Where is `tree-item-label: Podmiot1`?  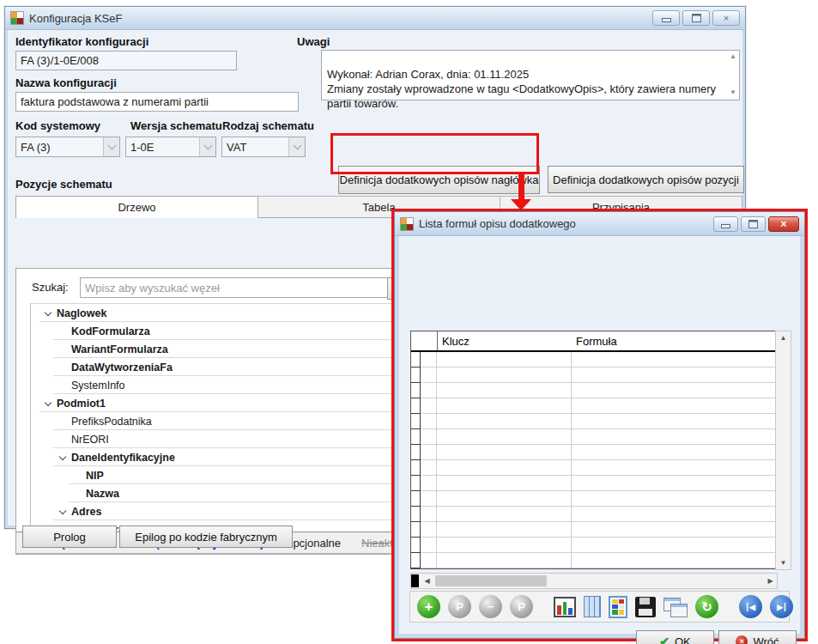
tree-item-label: Podmiot1 is located at coordinates (81, 404).